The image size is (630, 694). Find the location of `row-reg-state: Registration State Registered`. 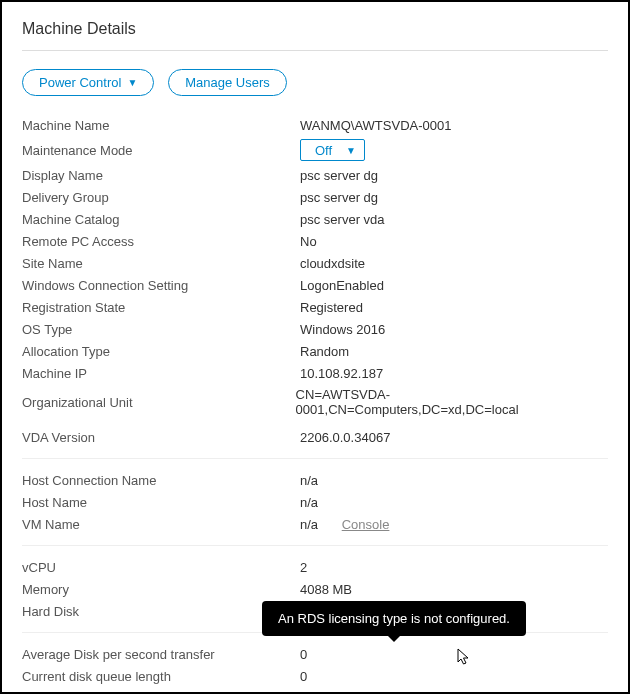

row-reg-state: Registration State Registered is located at coordinates (315, 307).